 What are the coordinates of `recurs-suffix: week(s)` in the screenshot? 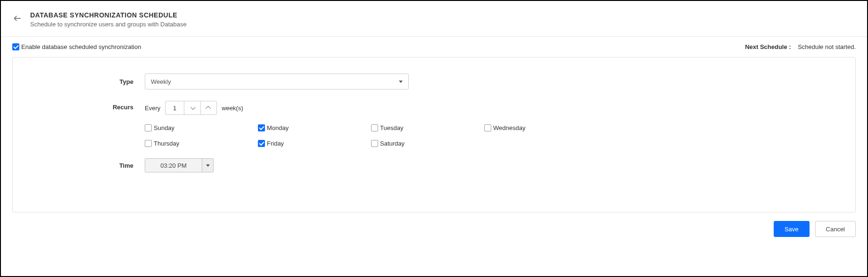 It's located at (232, 108).